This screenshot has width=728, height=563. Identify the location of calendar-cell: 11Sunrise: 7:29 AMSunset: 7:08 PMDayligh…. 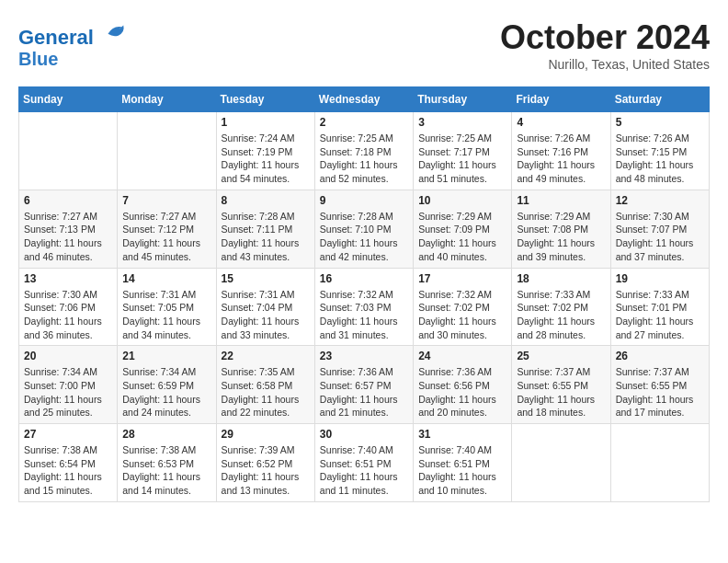
(561, 228).